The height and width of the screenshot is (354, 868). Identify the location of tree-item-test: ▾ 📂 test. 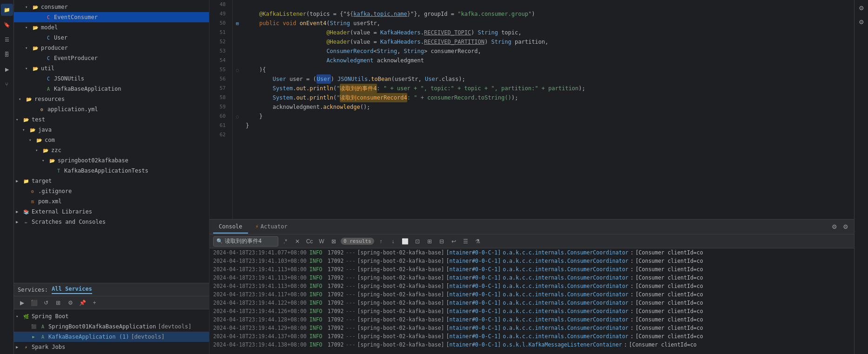
(112, 120).